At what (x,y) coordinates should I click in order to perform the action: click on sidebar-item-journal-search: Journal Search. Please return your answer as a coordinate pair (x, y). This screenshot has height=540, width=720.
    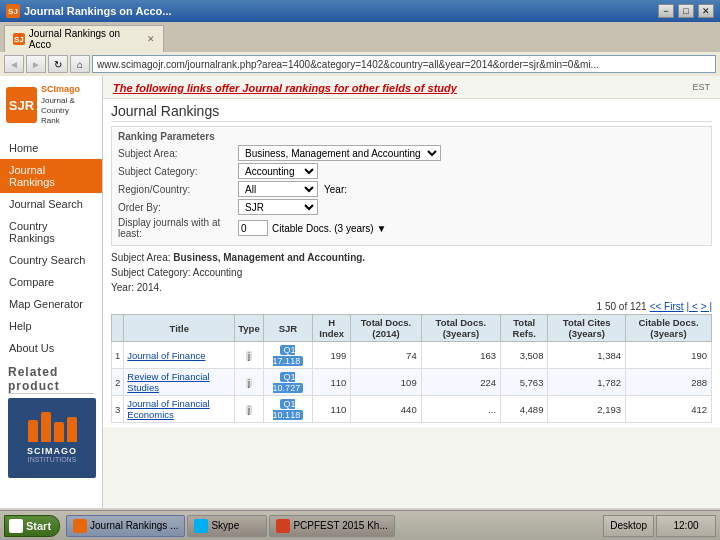
    Looking at the image, I should click on (51, 204).